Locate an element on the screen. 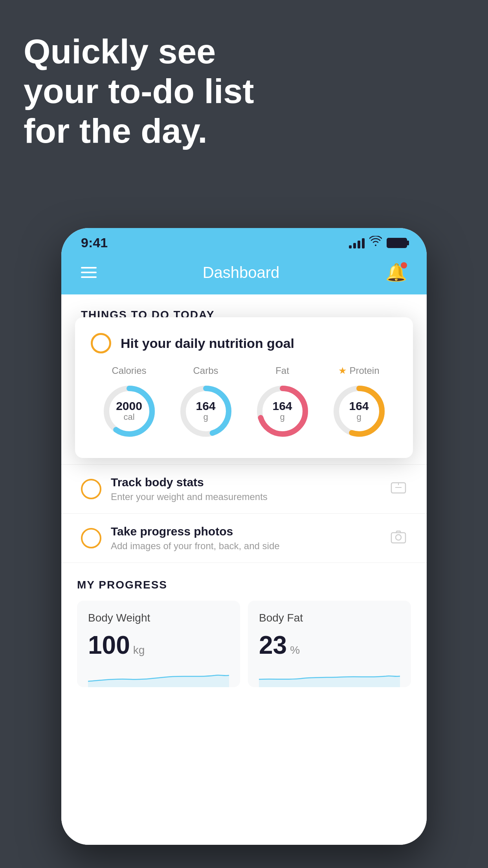 The image size is (488, 868). nutrition-calories: Calories 2000 cal is located at coordinates (129, 403).